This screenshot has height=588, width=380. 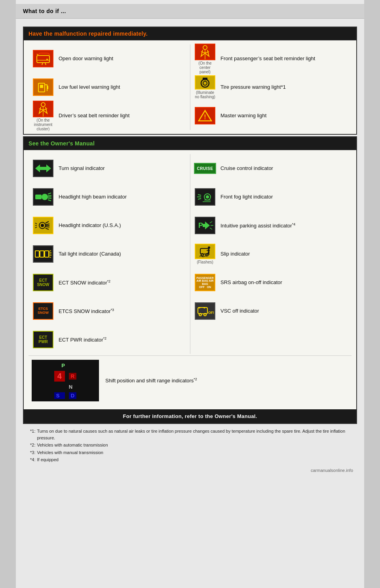 What do you see at coordinates (190, 416) in the screenshot?
I see `bottom-bar: For further information, refer to the Ow…` at bounding box center [190, 416].